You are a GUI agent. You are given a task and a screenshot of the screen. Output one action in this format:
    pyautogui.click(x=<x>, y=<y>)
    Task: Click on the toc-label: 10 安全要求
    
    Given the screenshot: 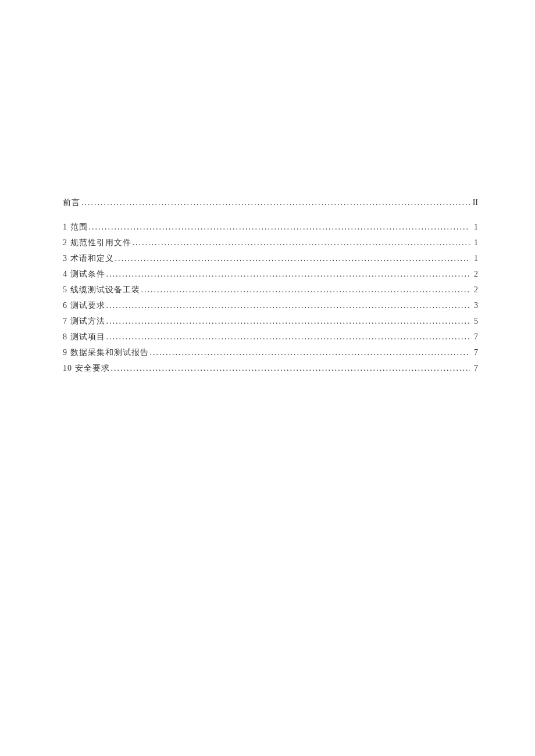 What is the action you would take?
    pyautogui.click(x=86, y=368)
    